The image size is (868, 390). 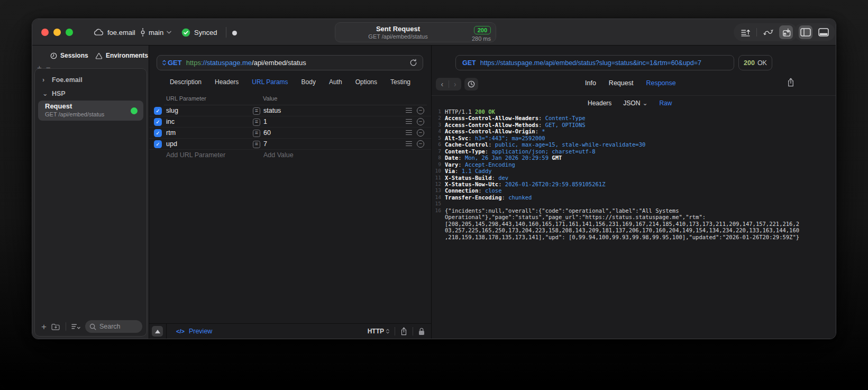 What do you see at coordinates (171, 133) in the screenshot?
I see `param-name: rtm` at bounding box center [171, 133].